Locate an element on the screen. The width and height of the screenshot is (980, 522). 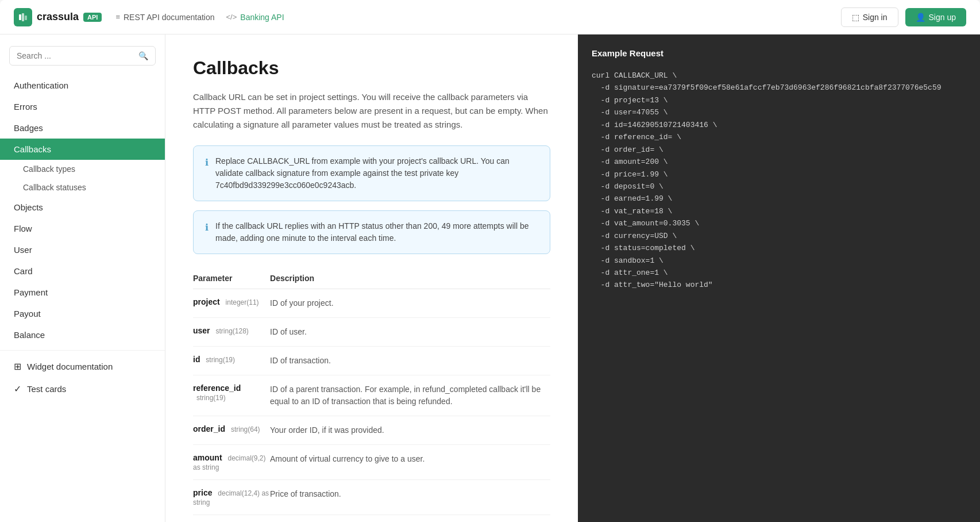
param-description: ID of a parent transaction. For example,… is located at coordinates (410, 396).